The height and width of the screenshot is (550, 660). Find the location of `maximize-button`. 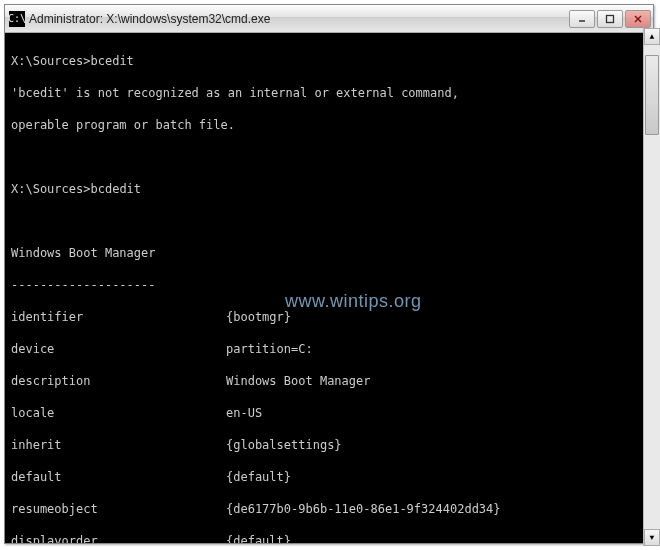

maximize-button is located at coordinates (610, 19).